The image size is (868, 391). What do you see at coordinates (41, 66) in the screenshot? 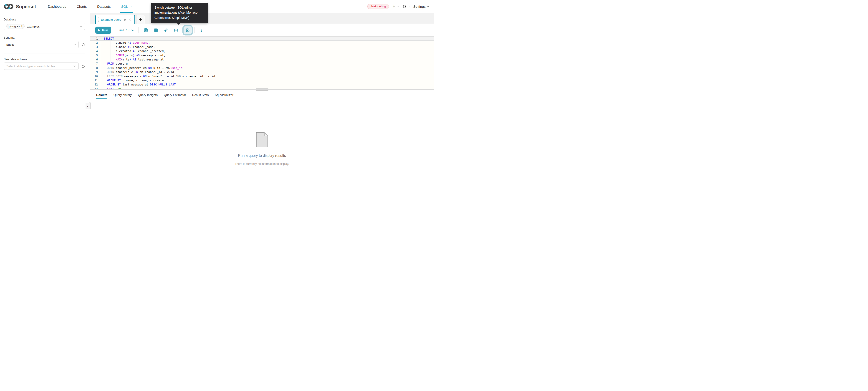
I see `table-select: Select table or type to search tables` at bounding box center [41, 66].